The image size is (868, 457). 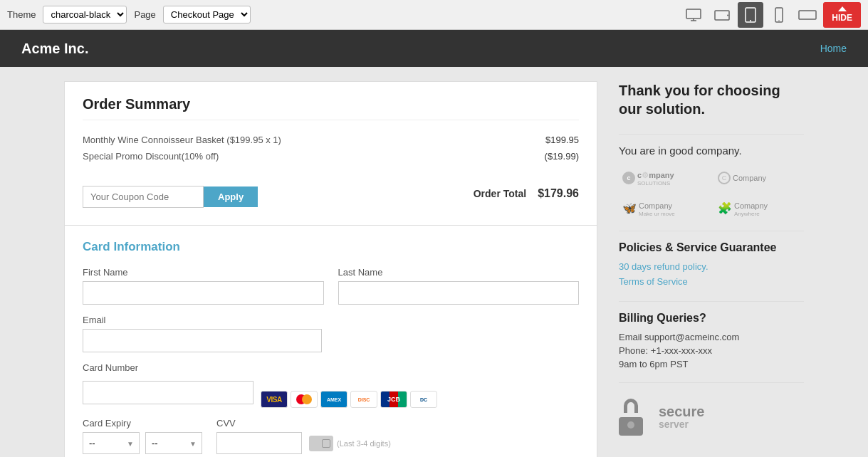 I want to click on site-logo: Acme Inc., so click(x=55, y=48).